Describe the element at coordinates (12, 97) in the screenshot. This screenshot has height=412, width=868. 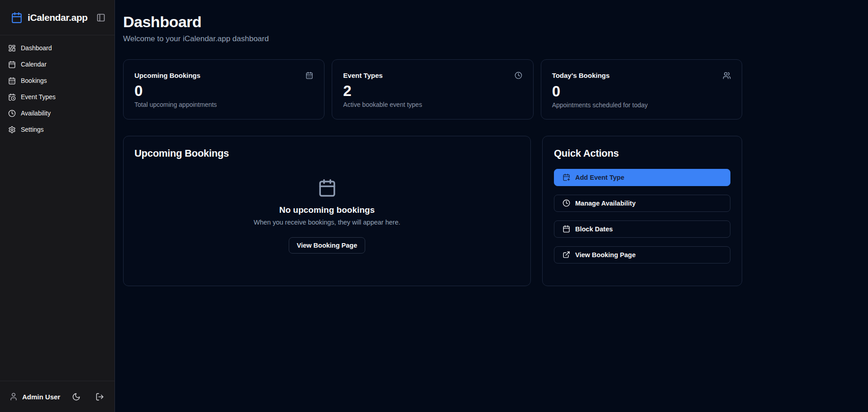
I see `calendar-clock-icon` at that location.